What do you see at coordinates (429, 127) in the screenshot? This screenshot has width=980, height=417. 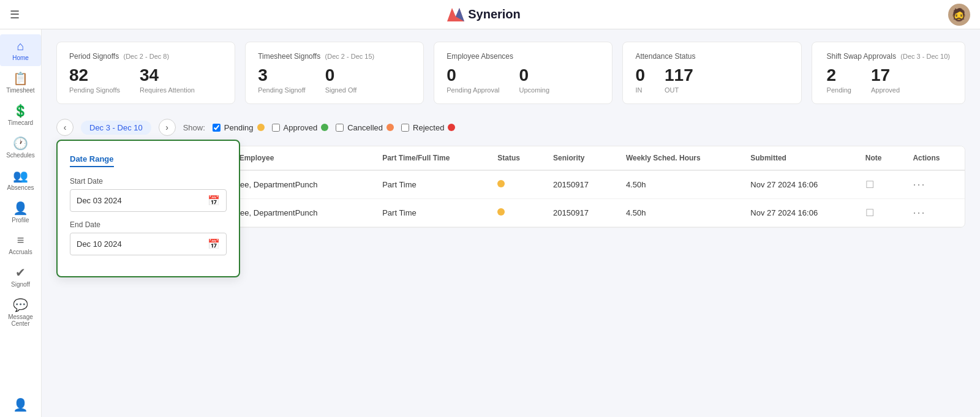 I see `rejected-label: Rejected` at bounding box center [429, 127].